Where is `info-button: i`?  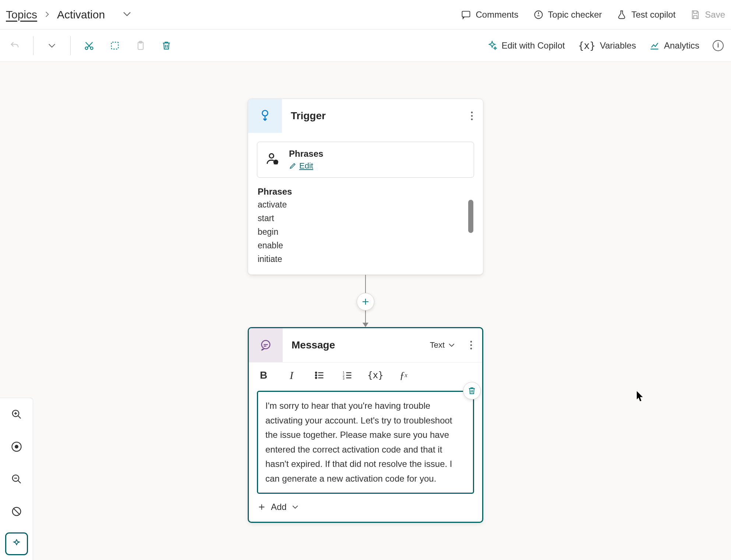 info-button: i is located at coordinates (718, 46).